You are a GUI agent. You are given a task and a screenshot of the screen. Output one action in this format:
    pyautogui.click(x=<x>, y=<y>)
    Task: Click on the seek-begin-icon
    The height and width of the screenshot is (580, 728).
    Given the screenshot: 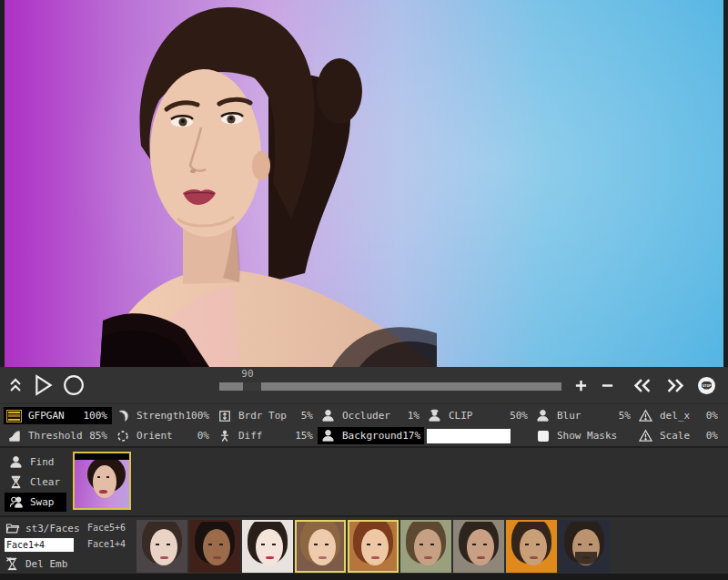 What is the action you would take?
    pyautogui.click(x=15, y=385)
    